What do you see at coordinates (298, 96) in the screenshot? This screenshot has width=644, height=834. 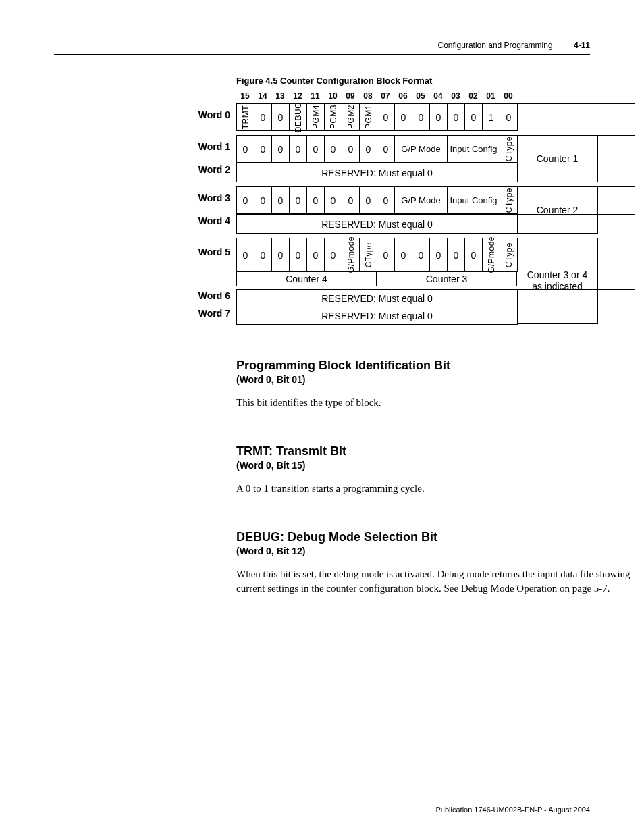 I see `bit-col: 12` at bounding box center [298, 96].